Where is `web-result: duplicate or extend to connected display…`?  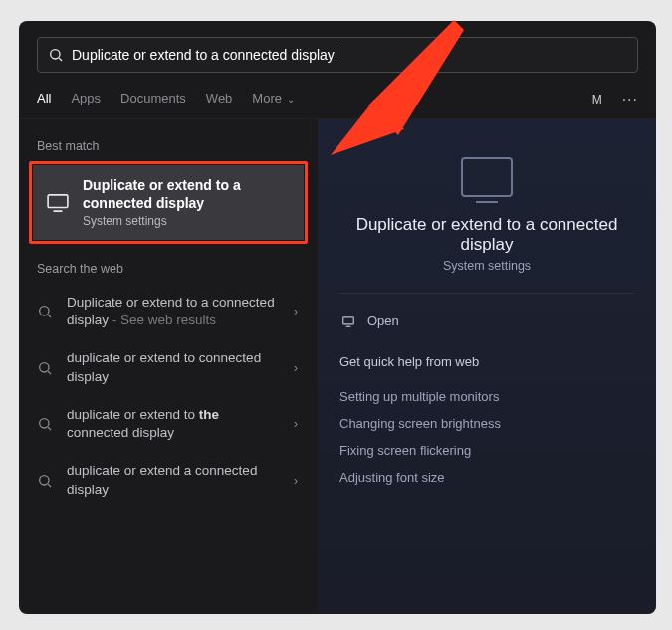 web-result: duplicate or extend to connected display… is located at coordinates (168, 367).